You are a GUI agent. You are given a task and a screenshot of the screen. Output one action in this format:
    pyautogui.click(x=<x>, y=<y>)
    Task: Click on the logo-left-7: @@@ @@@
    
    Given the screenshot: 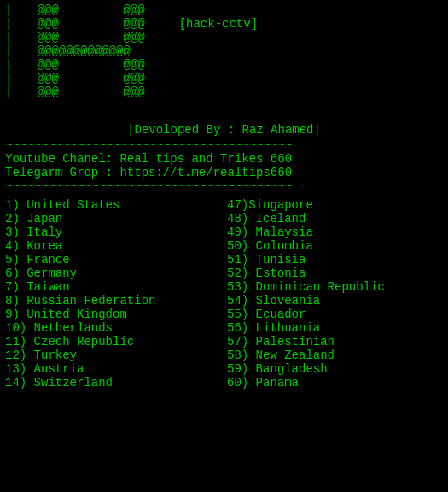 What is the action you would take?
    pyautogui.click(x=80, y=92)
    